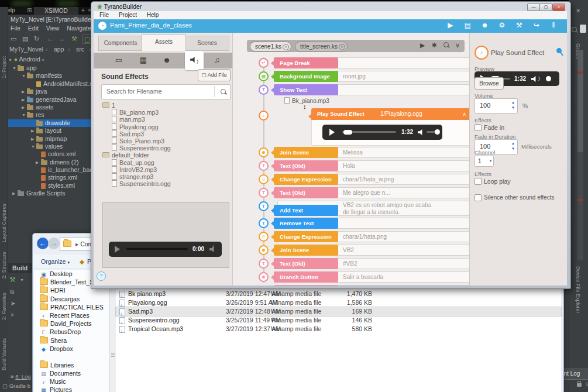 This screenshot has width=588, height=392. I want to click on file-row: Playalong.ogg 3/26/2019 9:51 AM Winamp m…, so click(338, 303).